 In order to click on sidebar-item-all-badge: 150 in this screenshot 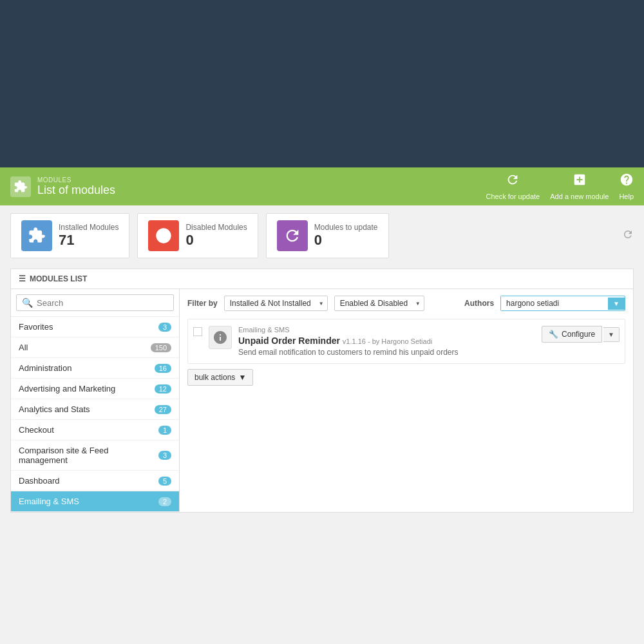, I will do `click(161, 348)`.